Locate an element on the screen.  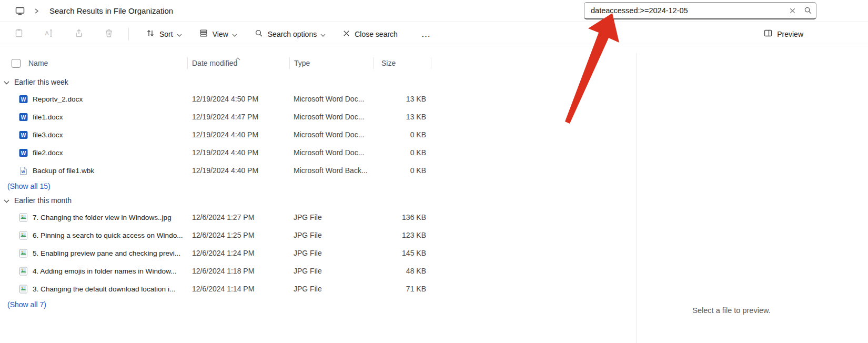
title-bar: Search Results in File Organization date… is located at coordinates (434, 11).